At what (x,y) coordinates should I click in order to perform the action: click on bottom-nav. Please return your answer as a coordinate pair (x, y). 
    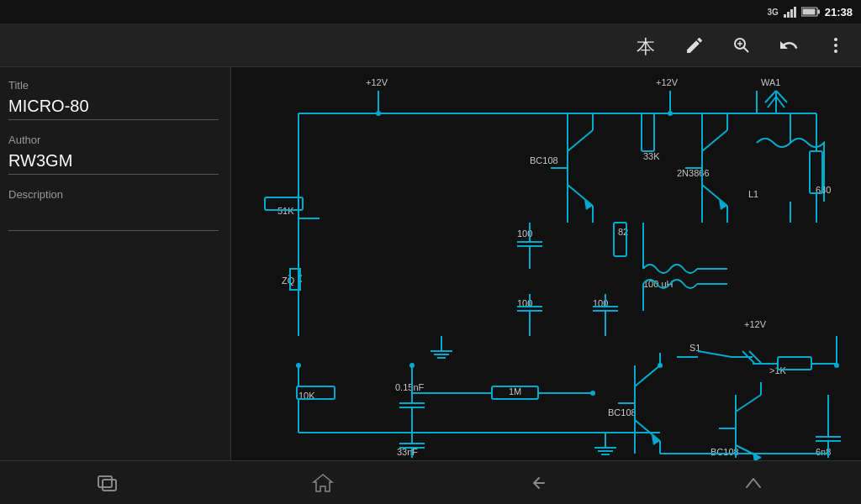
    Looking at the image, I should click on (430, 482).